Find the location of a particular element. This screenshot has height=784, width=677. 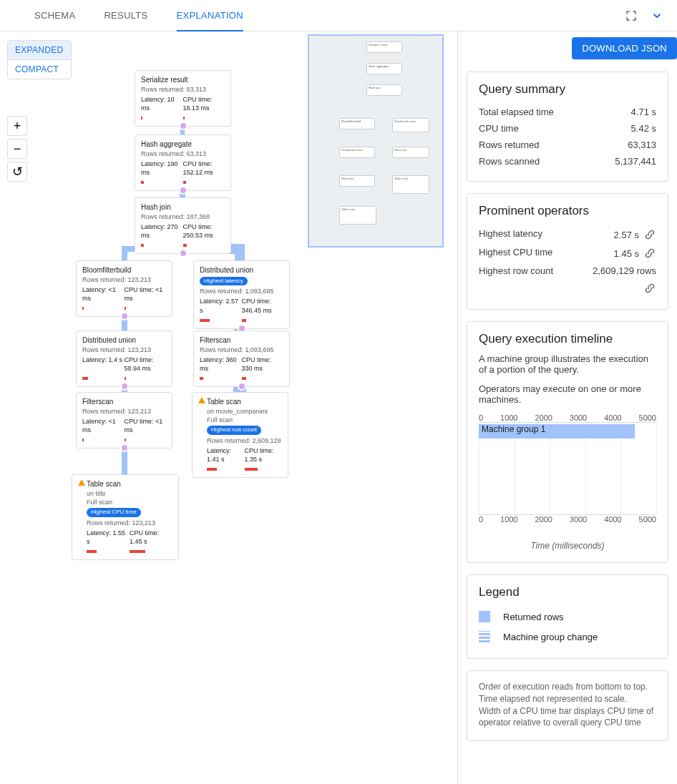

zoom-reset-button: ↺ is located at coordinates (17, 172).